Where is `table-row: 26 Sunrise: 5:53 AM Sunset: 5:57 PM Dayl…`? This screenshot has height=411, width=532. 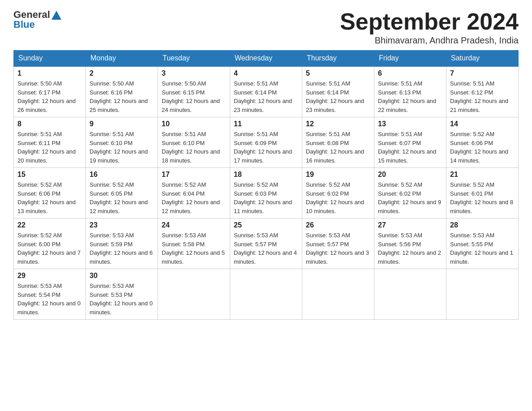
table-row: 26 Sunrise: 5:53 AM Sunset: 5:57 PM Dayl… is located at coordinates (339, 244).